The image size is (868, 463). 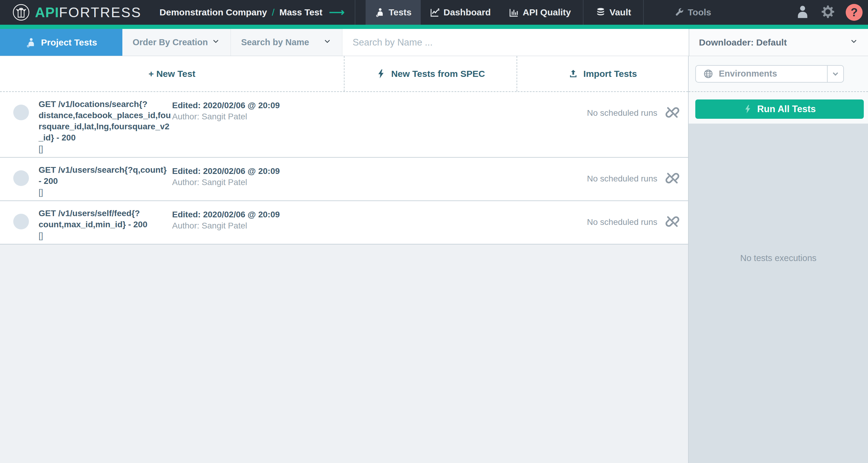 What do you see at coordinates (172, 73) in the screenshot?
I see `new-test-button: + New Test` at bounding box center [172, 73].